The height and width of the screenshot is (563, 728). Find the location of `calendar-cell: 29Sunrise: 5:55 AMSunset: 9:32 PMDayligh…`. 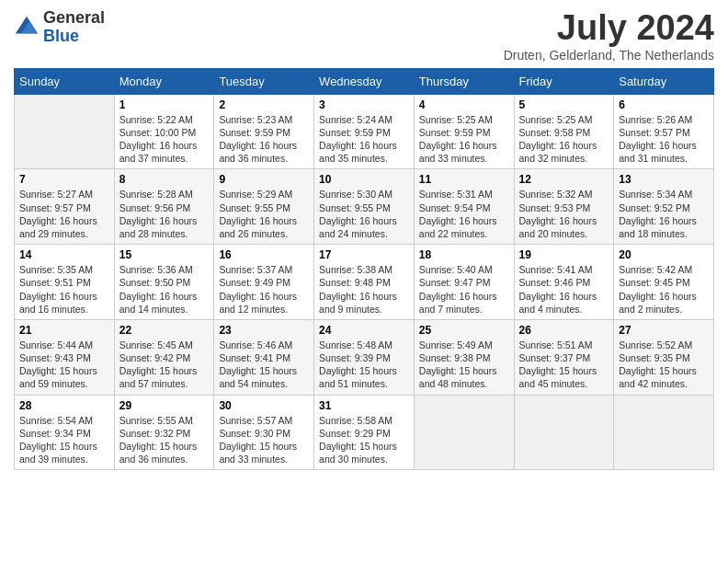

calendar-cell: 29Sunrise: 5:55 AMSunset: 9:32 PMDayligh… is located at coordinates (164, 432).